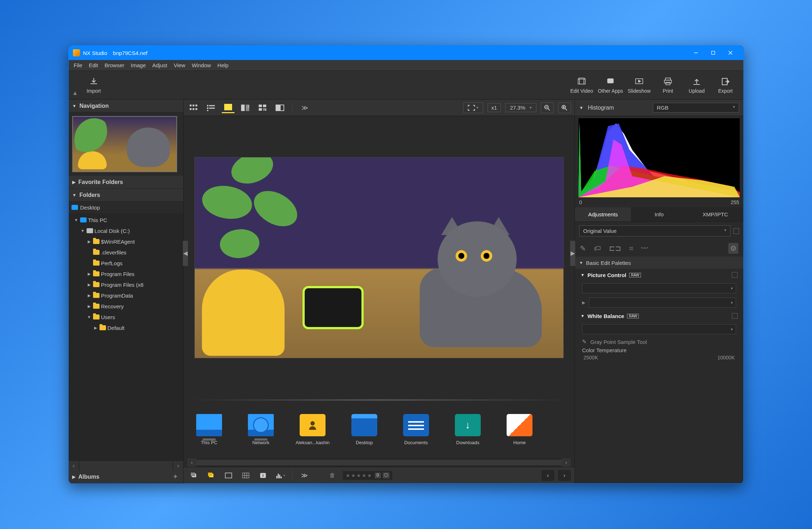  What do you see at coordinates (659, 275) in the screenshot?
I see `picture-control-header: ▼ Picture Control RAW` at bounding box center [659, 275].